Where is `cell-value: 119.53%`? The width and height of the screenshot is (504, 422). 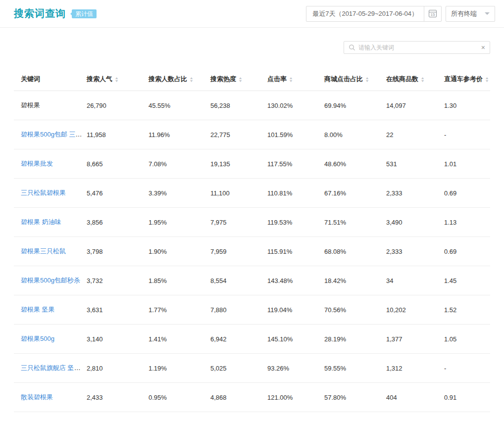
cell-value: 119.53% is located at coordinates (296, 223).